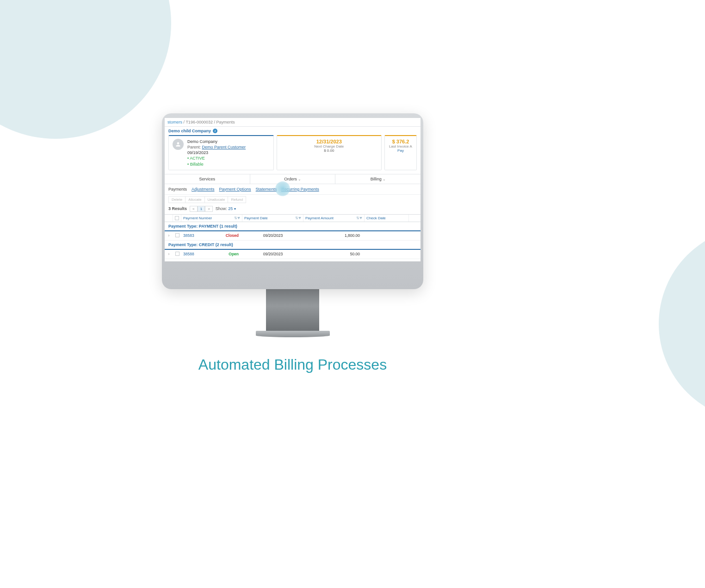 The height and width of the screenshot is (588, 705). Describe the element at coordinates (178, 189) in the screenshot. I see `subtab-payments: Payments` at that location.